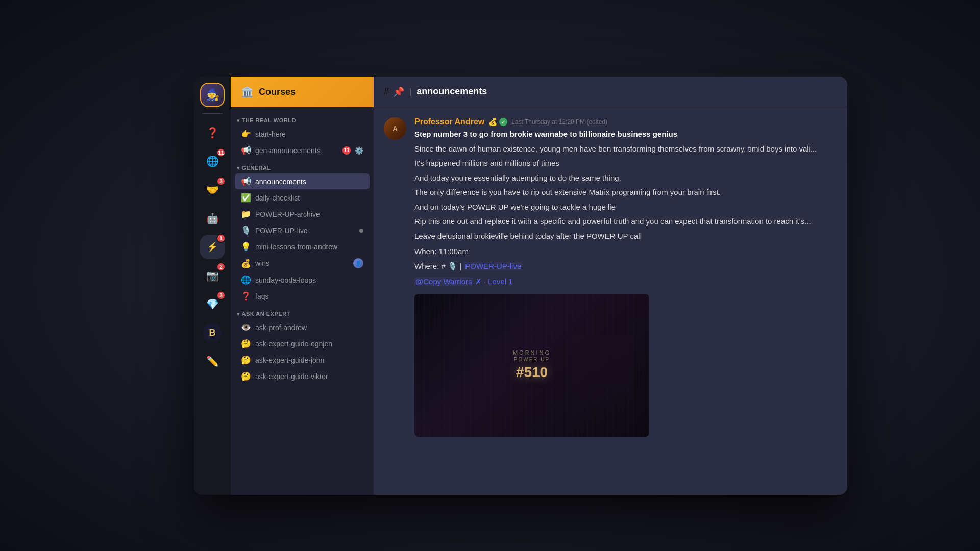  I want to click on message-paragraph-4: The only difference is you have to rip o…, so click(626, 193).